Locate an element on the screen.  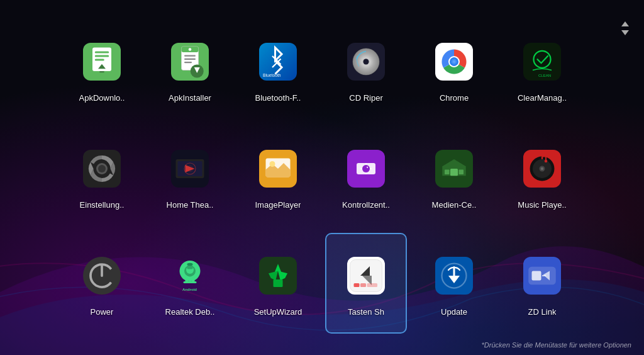
app-icon-update is located at coordinates (454, 276).